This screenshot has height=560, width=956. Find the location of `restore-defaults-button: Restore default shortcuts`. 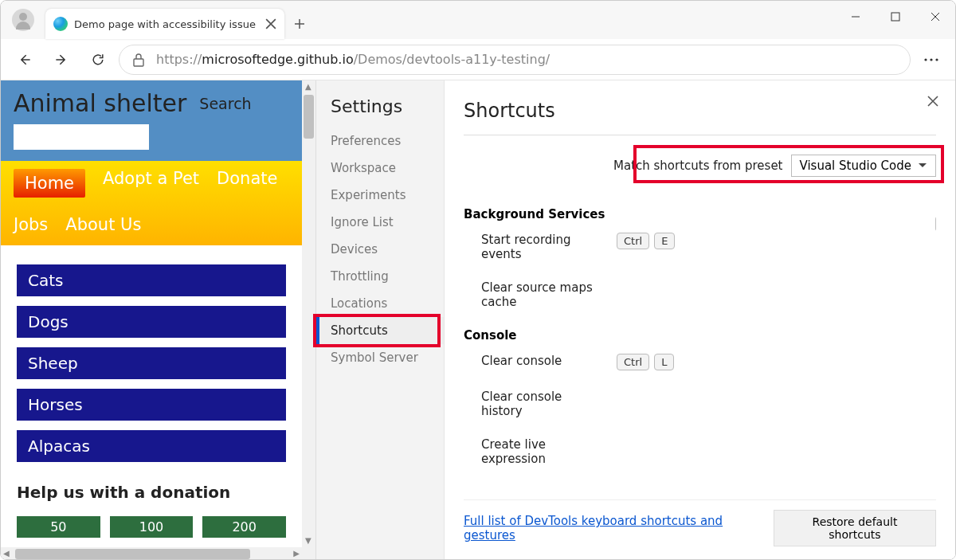

restore-defaults-button: Restore default shortcuts is located at coordinates (855, 528).